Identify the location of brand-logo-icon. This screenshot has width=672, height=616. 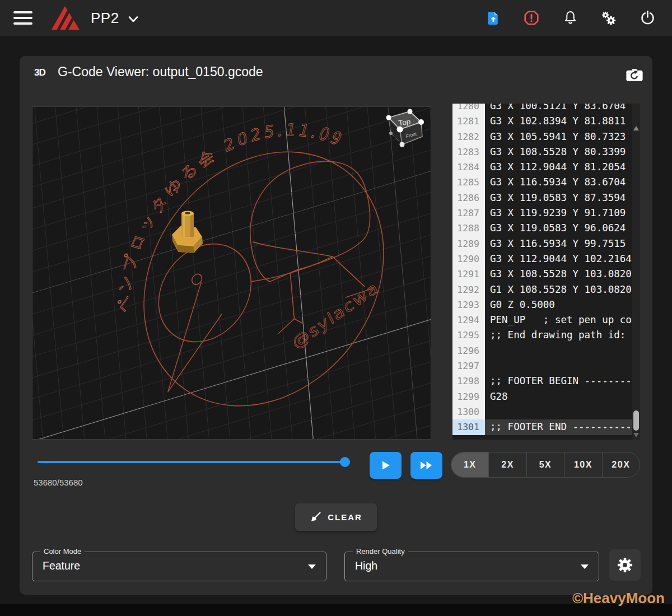
(66, 18).